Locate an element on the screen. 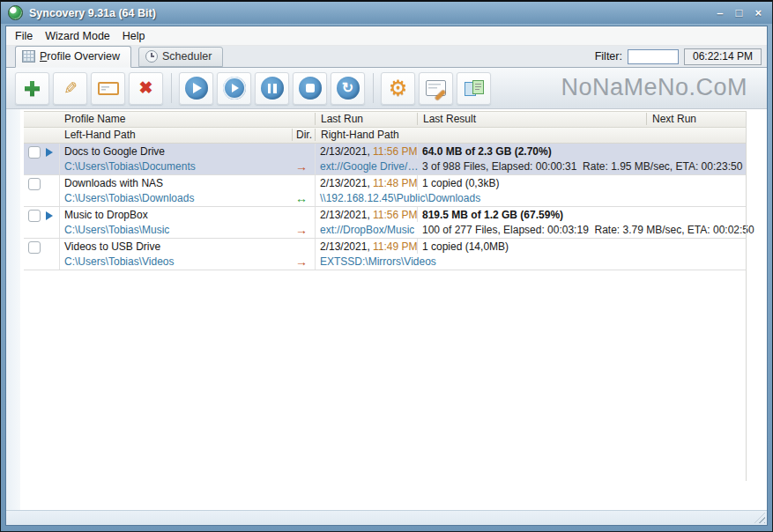 This screenshot has width=773, height=532. menubar: File Wizard Mode Help is located at coordinates (386, 36).